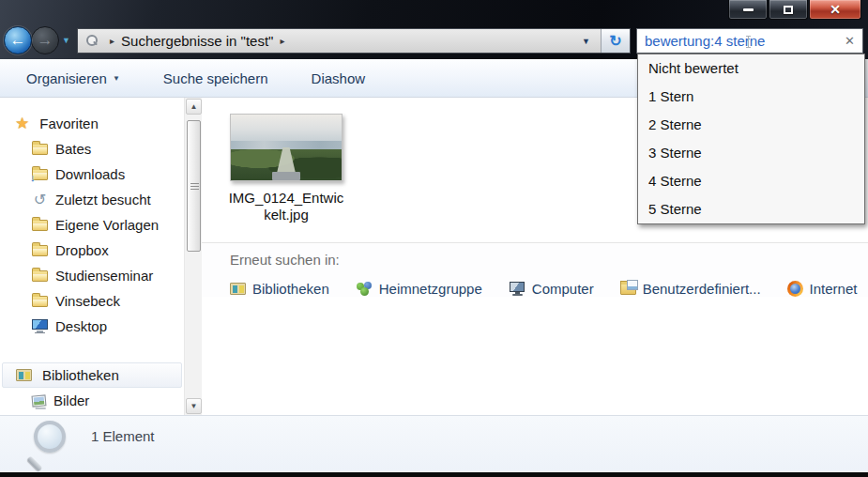  Describe the element at coordinates (33, 177) in the screenshot. I see `download-arrow-icon: ↓` at that location.